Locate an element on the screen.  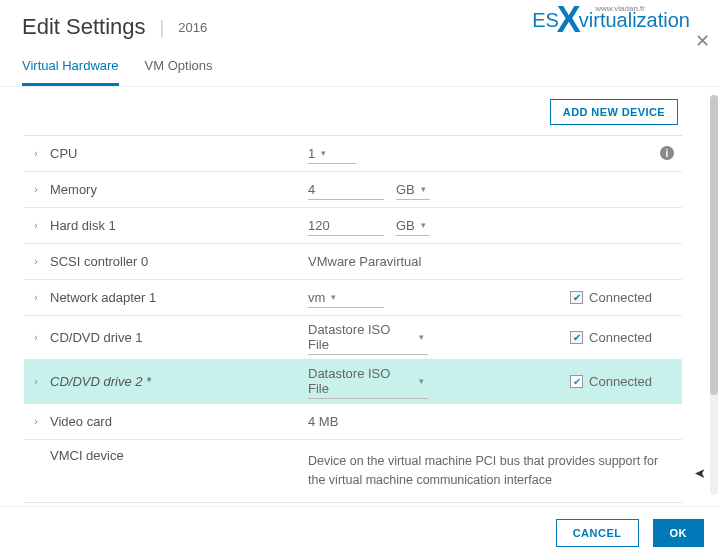
cd2-connected-checkbox: ✔ Connected is located at coordinates (611, 382).